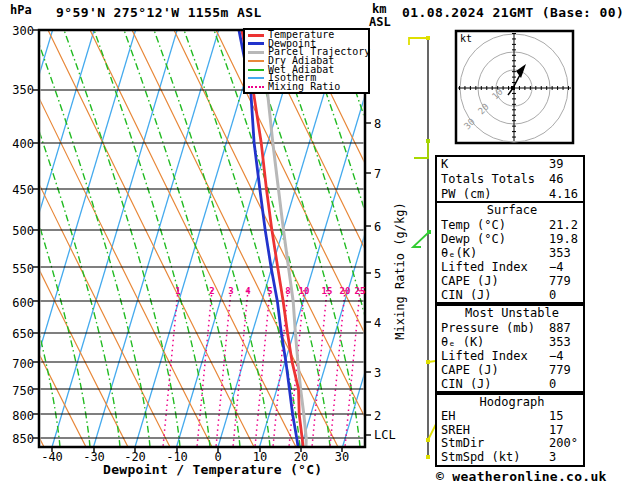 The height and width of the screenshot is (486, 629). What do you see at coordinates (256, 52) in the screenshot?
I see `parcel-line-sample` at bounding box center [256, 52].